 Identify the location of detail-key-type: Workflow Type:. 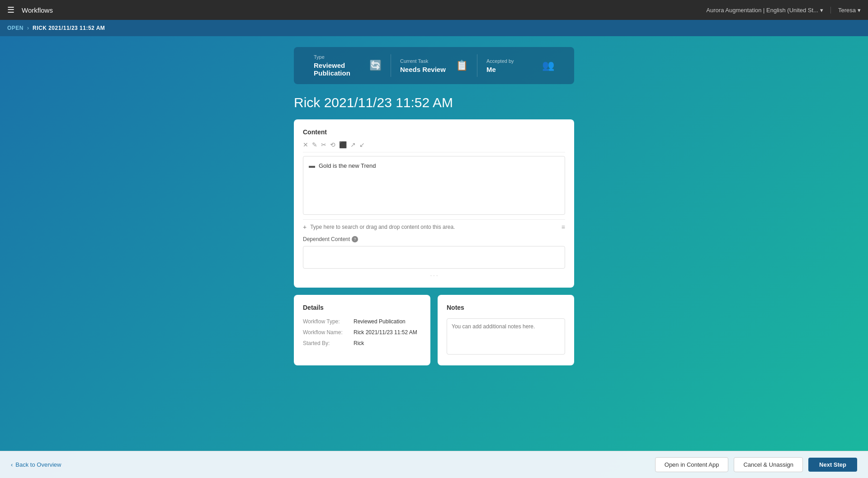
(326, 322).